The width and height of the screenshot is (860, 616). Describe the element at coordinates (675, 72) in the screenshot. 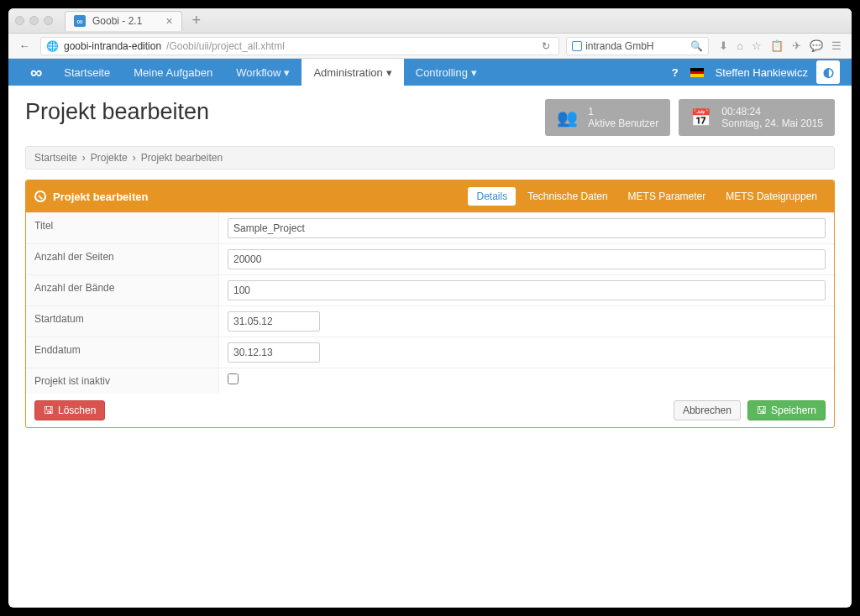

I see `help-icon: ?` at that location.